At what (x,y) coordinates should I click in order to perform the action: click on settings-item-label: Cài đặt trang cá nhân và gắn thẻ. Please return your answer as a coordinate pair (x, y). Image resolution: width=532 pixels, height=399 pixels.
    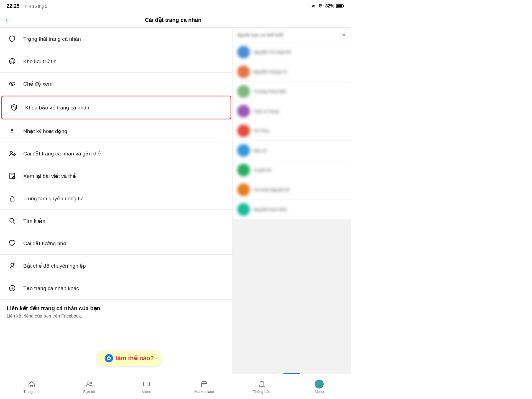
    Looking at the image, I should click on (62, 154).